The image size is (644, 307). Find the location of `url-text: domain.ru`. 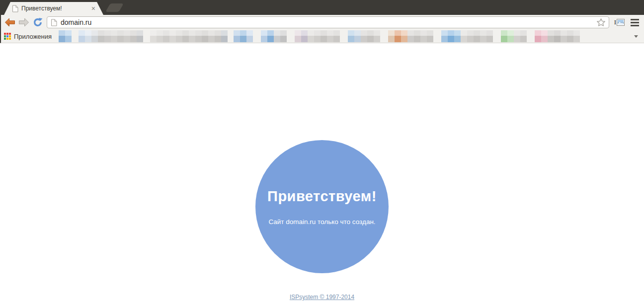

url-text: domain.ru is located at coordinates (328, 22).